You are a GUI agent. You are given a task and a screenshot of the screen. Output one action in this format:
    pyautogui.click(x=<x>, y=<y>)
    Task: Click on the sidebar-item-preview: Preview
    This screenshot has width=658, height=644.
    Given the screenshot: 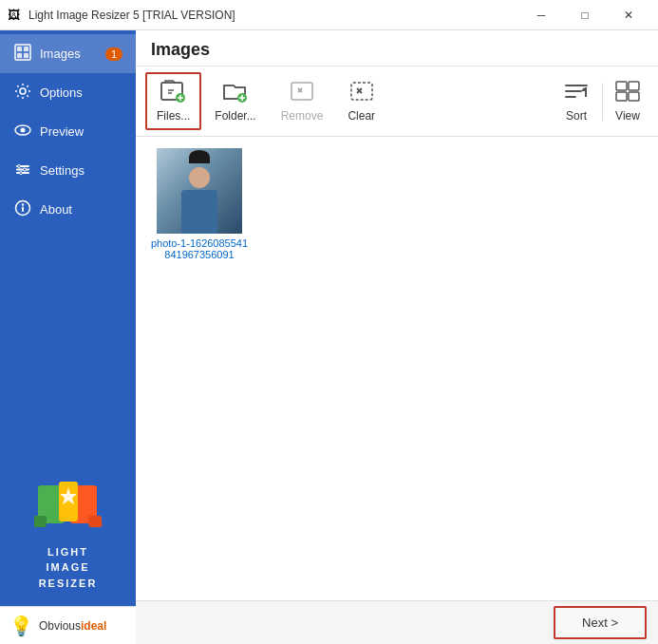 What is the action you would take?
    pyautogui.click(x=68, y=131)
    